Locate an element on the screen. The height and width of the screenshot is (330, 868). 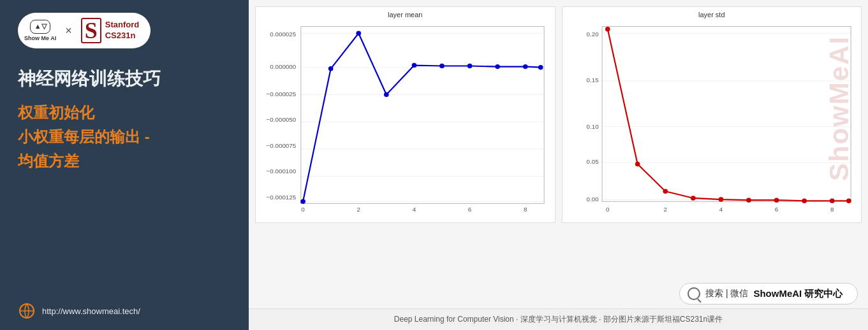
website-icon is located at coordinates (27, 311).